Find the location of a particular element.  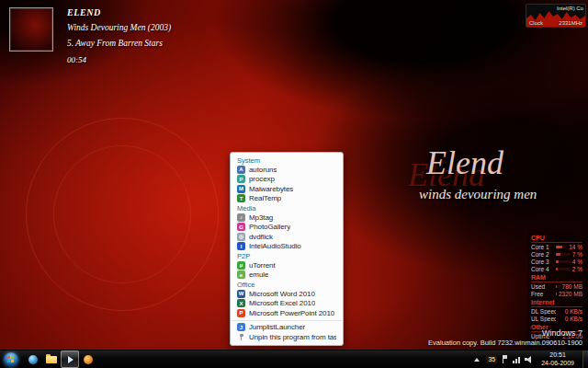

taskbar-icon-browser is located at coordinates (33, 359).